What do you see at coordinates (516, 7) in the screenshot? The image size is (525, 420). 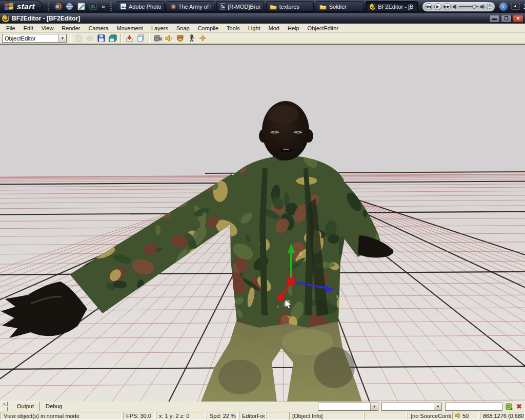 I see `display-settings-icon` at bounding box center [516, 7].